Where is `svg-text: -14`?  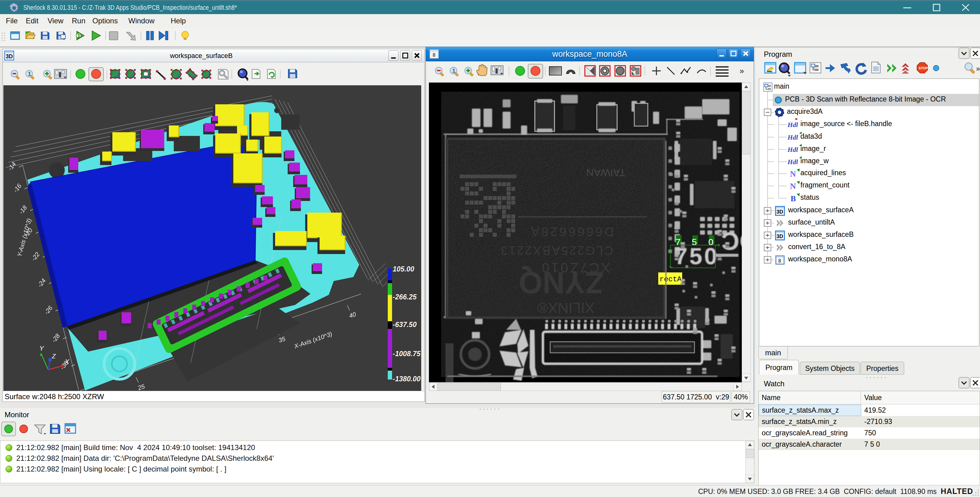
svg-text: -14 is located at coordinates (12, 167).